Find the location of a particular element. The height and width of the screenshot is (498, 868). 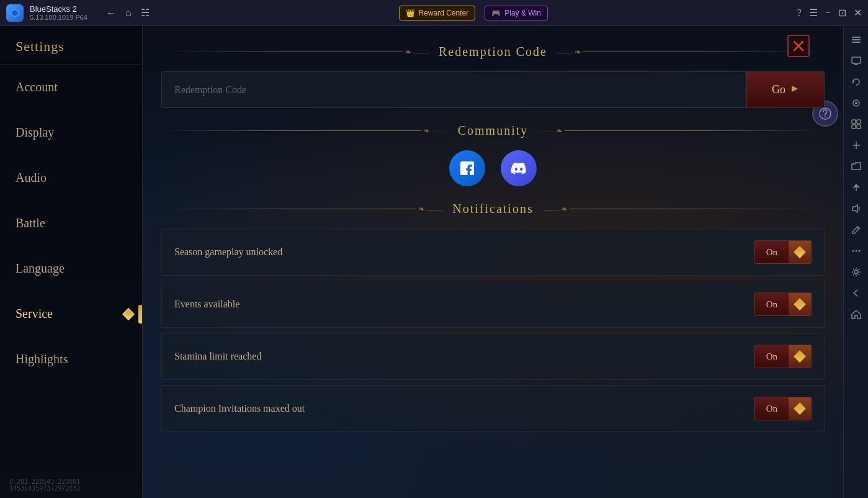

maximize-icon: ⊡ is located at coordinates (843, 12).